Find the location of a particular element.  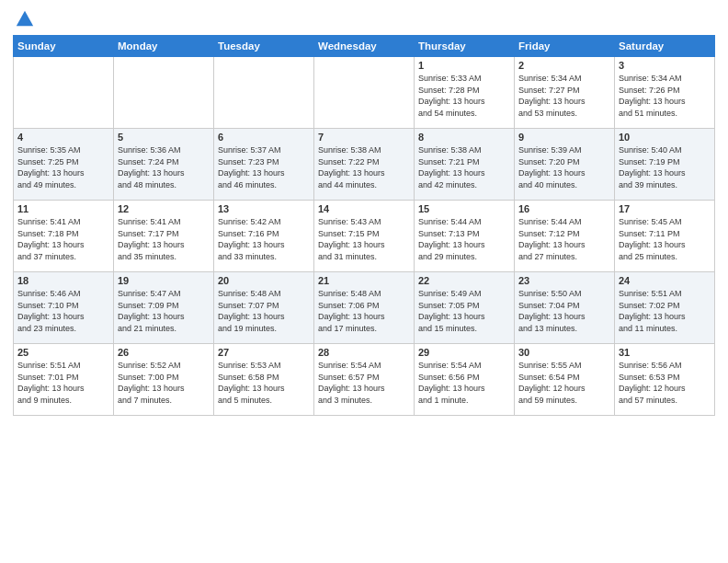

calendar-cell: 13Sunrise: 5:42 AM Sunset: 7:16 PM Dayli… is located at coordinates (265, 236).